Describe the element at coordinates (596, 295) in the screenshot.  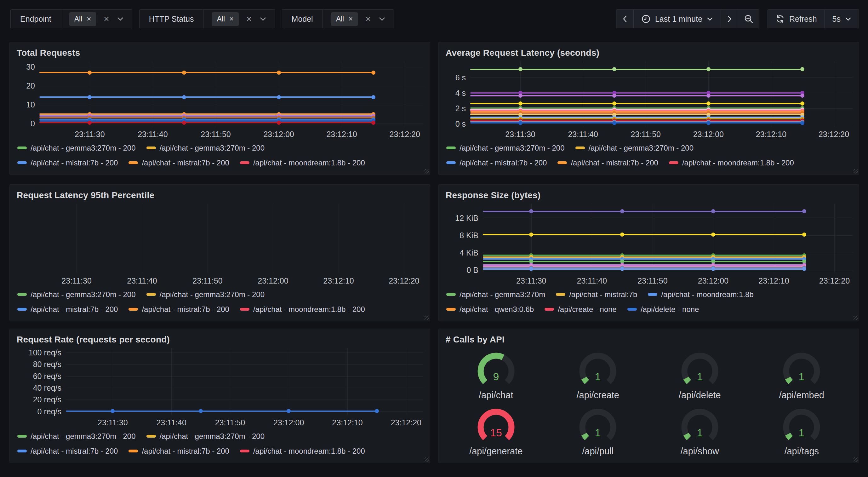
I see `legend-item: /api/chat - mistral:7b` at that location.